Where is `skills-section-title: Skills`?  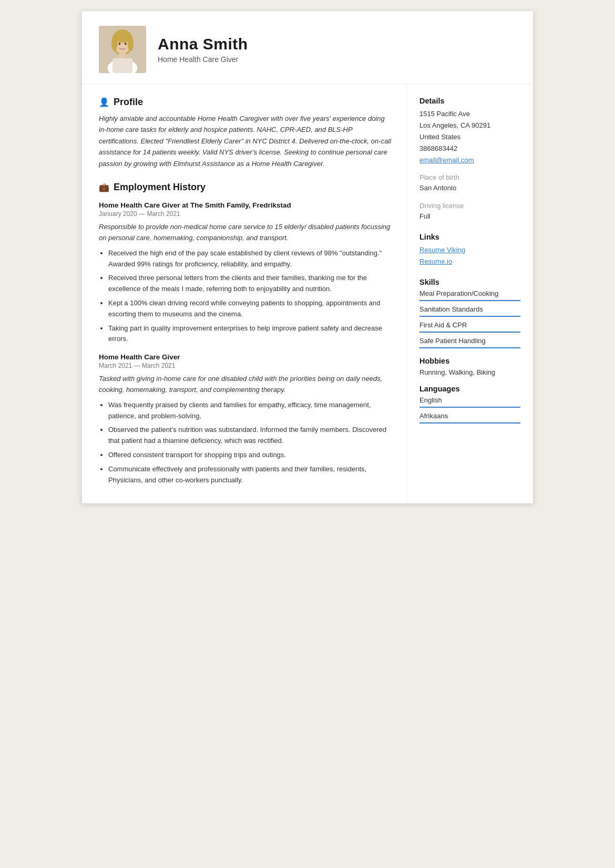
skills-section-title: Skills is located at coordinates (470, 282).